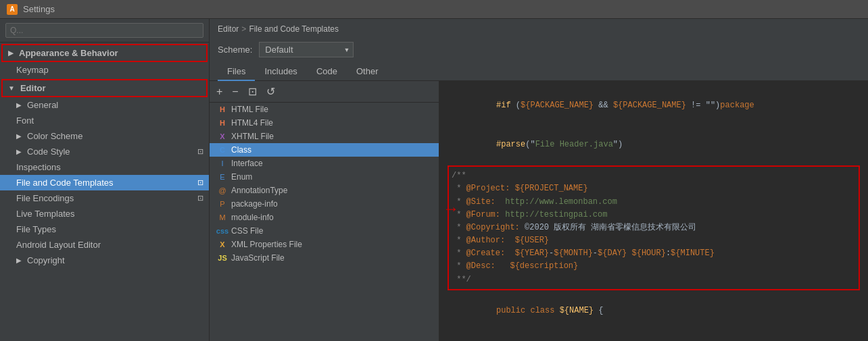 Image resolution: width=868 pixels, height=341 pixels. What do you see at coordinates (324, 136) in the screenshot?
I see `file-item-xhtml: X XHTML File` at bounding box center [324, 136].